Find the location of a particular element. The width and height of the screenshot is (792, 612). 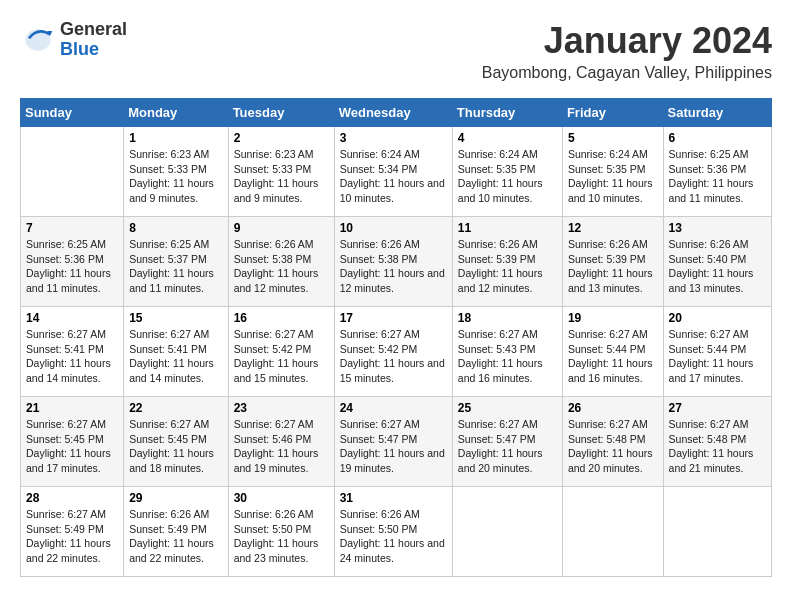

day-number: 24 is located at coordinates (394, 408).